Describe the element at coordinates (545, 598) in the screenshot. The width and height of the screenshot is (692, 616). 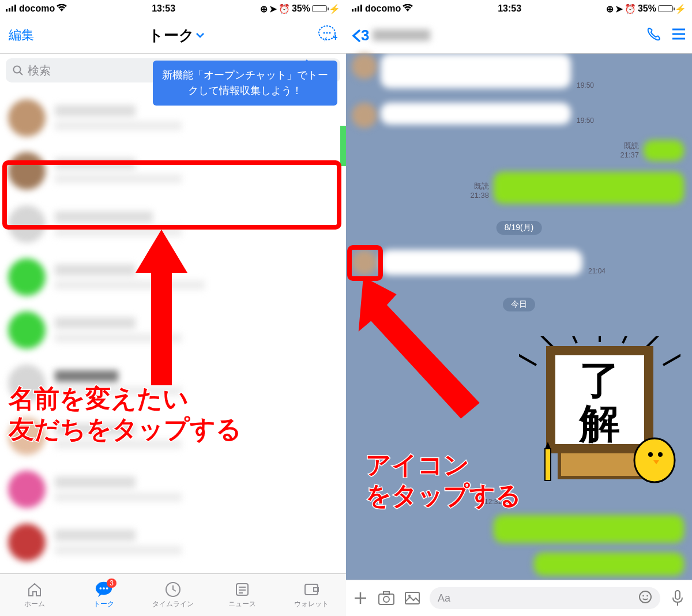
I see `message-input: Aa` at that location.